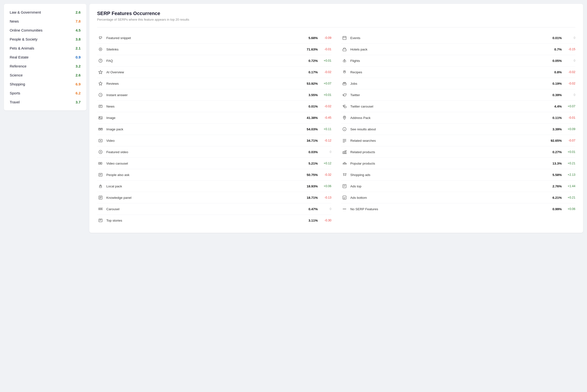 The image size is (587, 392). I want to click on feature-icon-related-products, so click(344, 152).